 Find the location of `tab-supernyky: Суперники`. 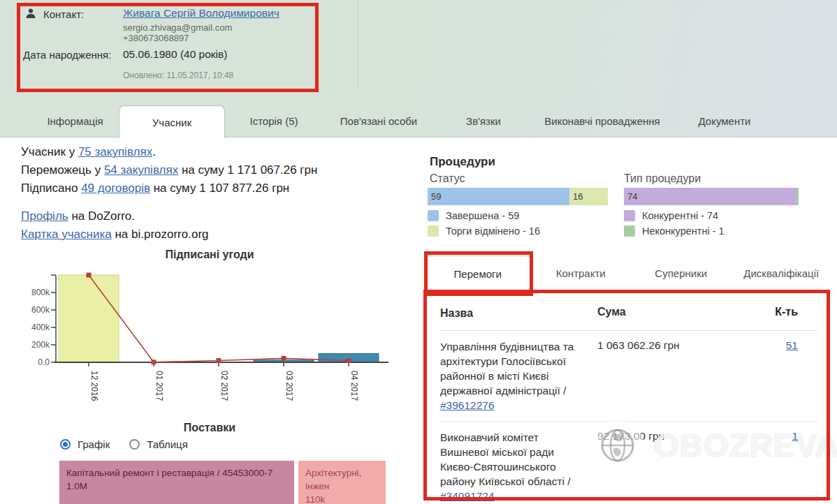

tab-supernyky: Суперники is located at coordinates (681, 274).